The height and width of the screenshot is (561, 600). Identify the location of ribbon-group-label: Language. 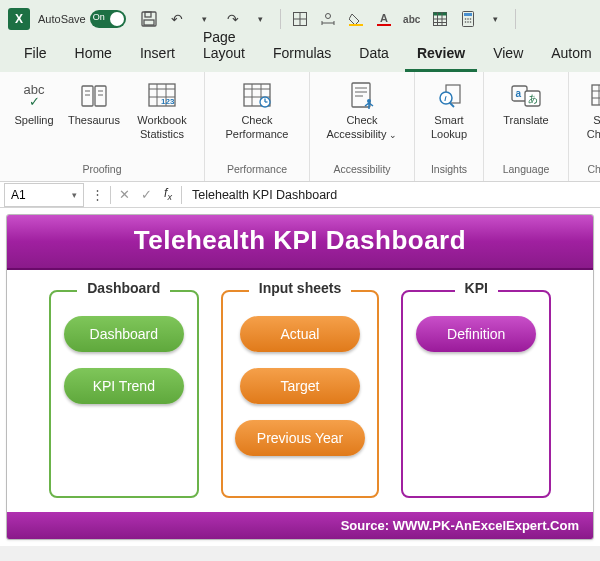
(526, 170).